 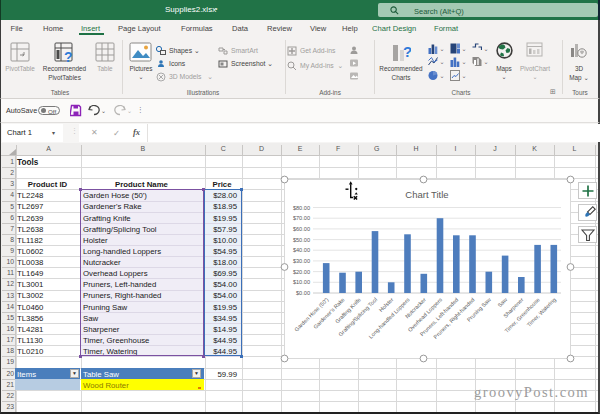 I want to click on svg-text: $10.00, so click(x=302, y=282).